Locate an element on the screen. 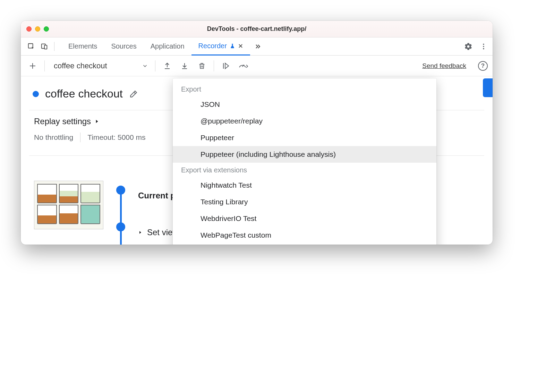 The width and height of the screenshot is (537, 392). export-item-puppeteer: Puppeteer is located at coordinates (305, 138).